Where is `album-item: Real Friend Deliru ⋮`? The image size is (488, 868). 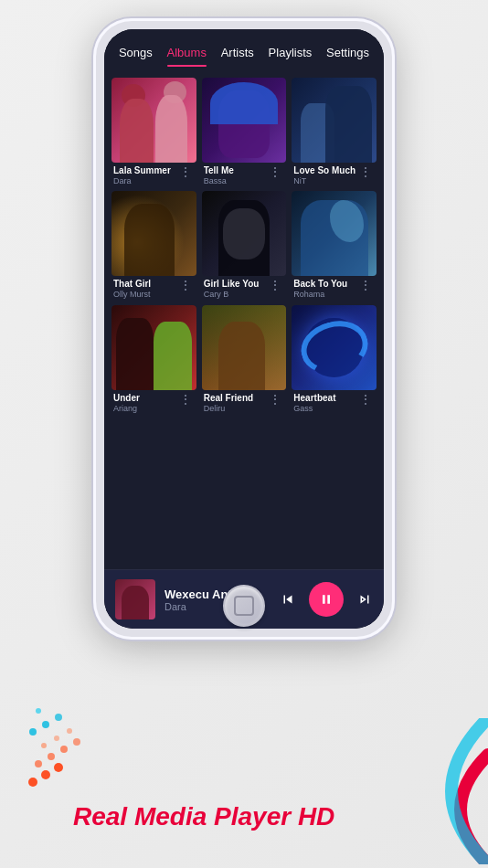
album-item: Real Friend Deliru ⋮ is located at coordinates (245, 359).